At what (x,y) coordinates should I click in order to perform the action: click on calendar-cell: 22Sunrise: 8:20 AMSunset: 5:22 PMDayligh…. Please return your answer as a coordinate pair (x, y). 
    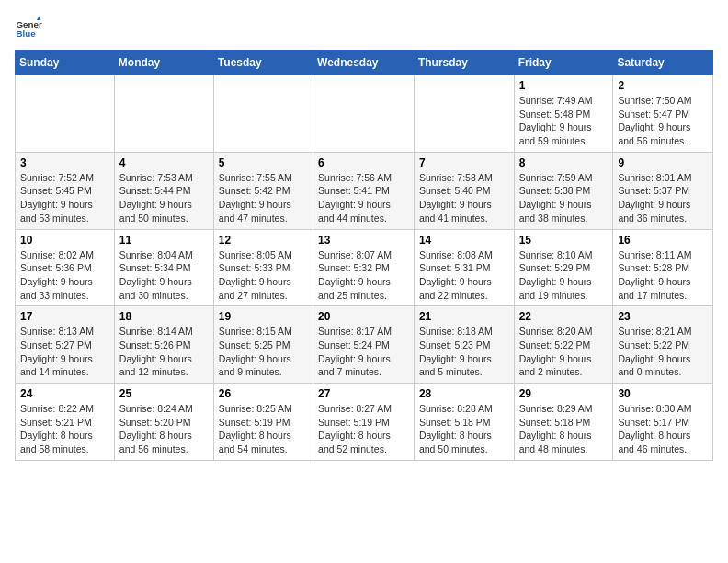
    Looking at the image, I should click on (563, 345).